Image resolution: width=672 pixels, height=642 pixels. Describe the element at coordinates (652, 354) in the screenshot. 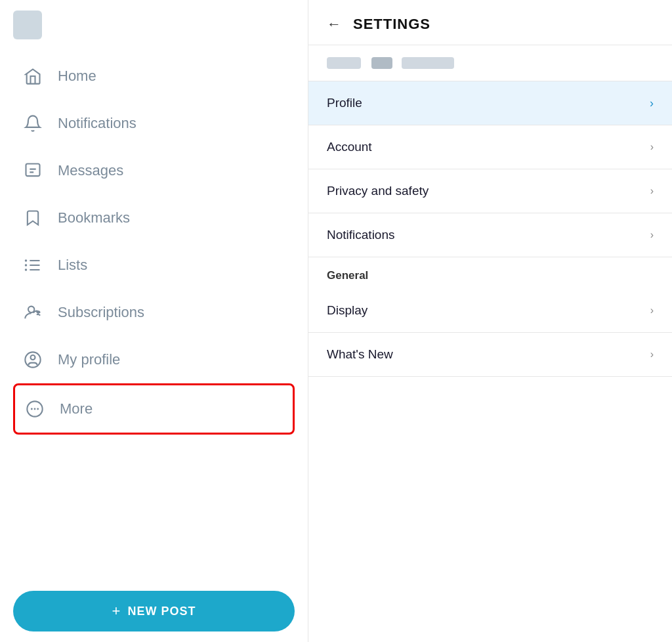

I see `chevron-right-icon-whats-new: ›` at that location.